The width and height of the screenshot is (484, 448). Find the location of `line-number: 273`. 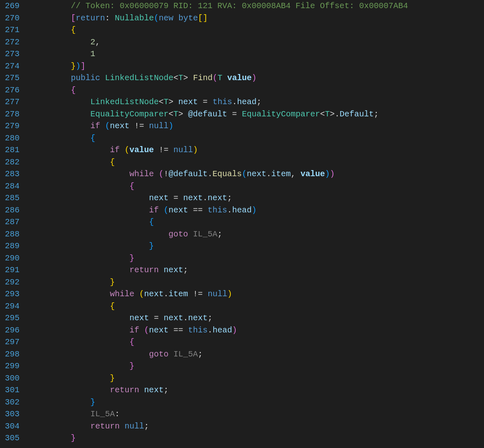

line-number: 273 is located at coordinates (12, 54).